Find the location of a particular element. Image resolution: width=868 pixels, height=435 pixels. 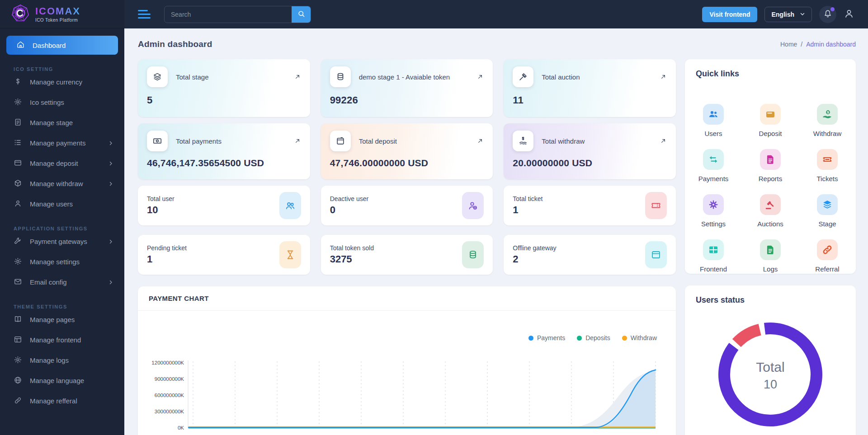

link-icon is located at coordinates (827, 250).